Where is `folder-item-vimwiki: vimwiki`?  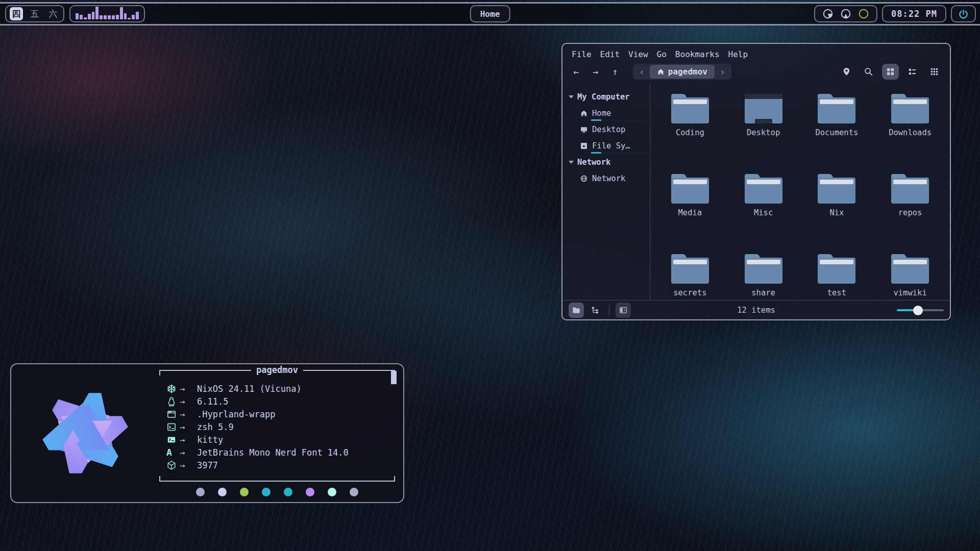
folder-item-vimwiki: vimwiki is located at coordinates (910, 277).